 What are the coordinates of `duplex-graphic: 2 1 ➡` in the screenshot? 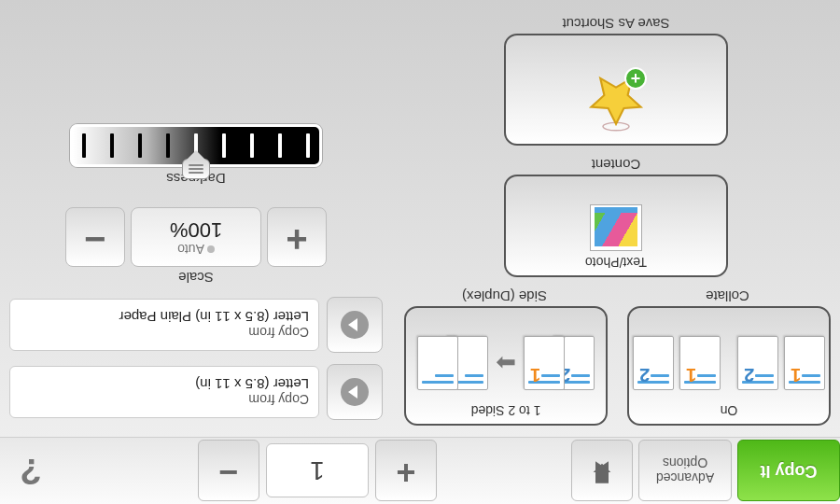 It's located at (506, 363).